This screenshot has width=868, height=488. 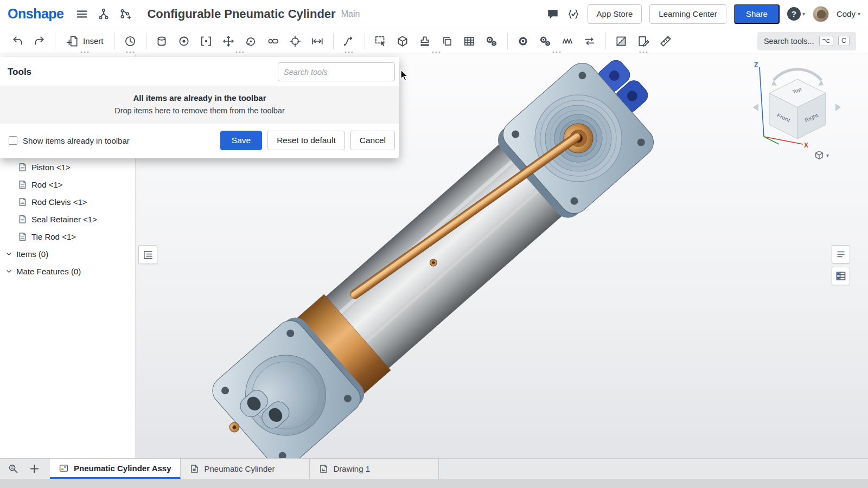 I want to click on tree-item-rod-clevis: Rod Clevis <1>, so click(x=67, y=202).